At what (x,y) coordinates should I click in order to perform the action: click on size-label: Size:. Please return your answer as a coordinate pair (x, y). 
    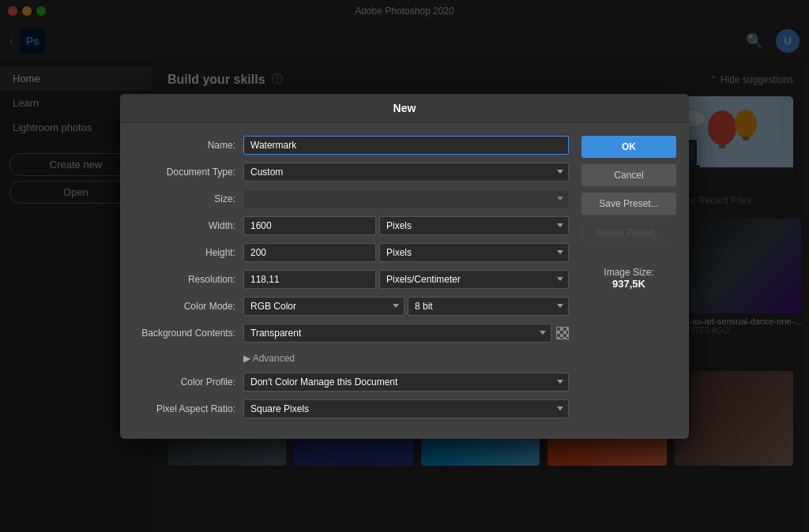
    Looking at the image, I should click on (184, 199).